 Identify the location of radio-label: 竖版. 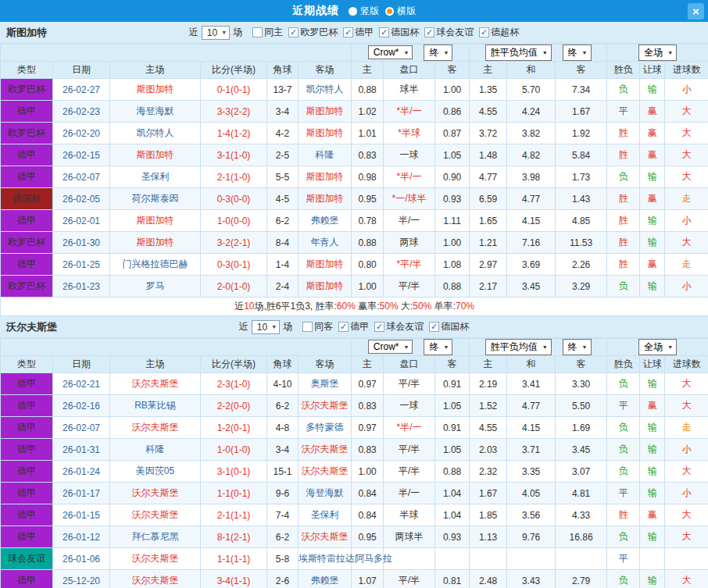
(370, 11).